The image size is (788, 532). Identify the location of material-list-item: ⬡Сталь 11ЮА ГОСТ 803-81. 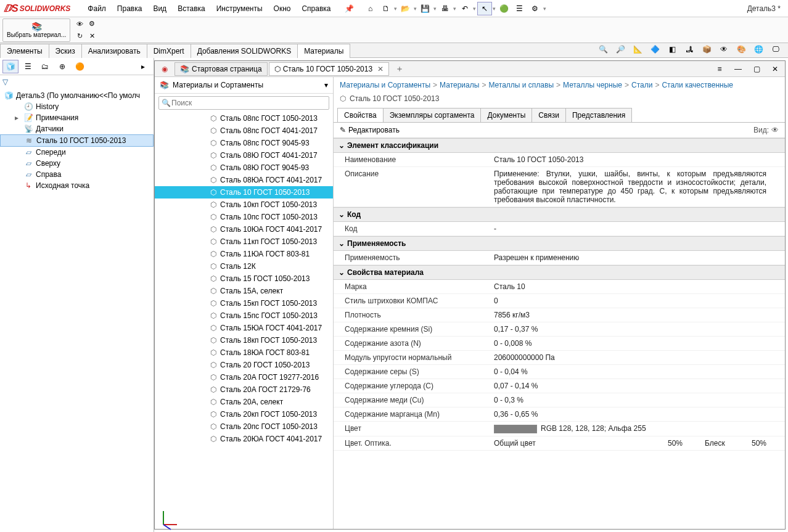
(244, 254).